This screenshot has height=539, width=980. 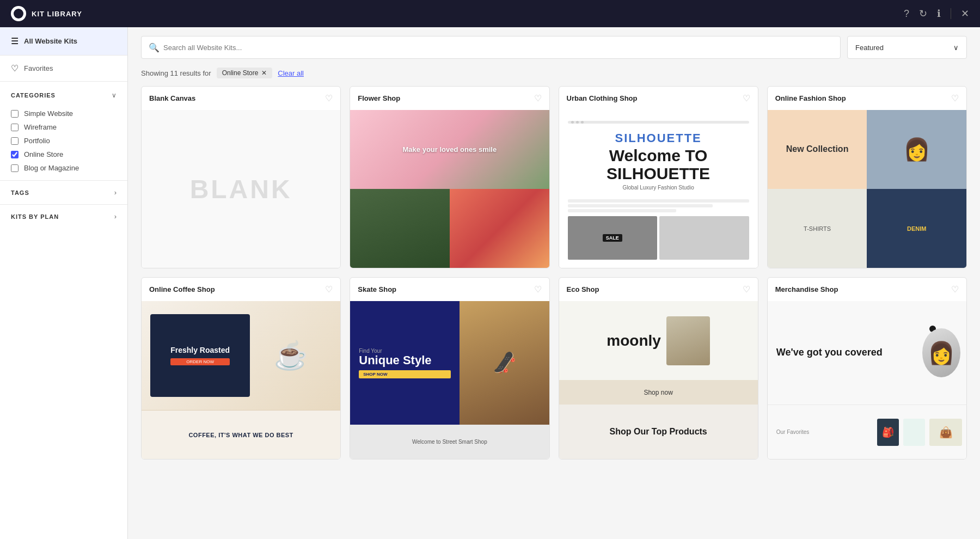 I want to click on category-wireframe: Wireframe, so click(x=64, y=127).